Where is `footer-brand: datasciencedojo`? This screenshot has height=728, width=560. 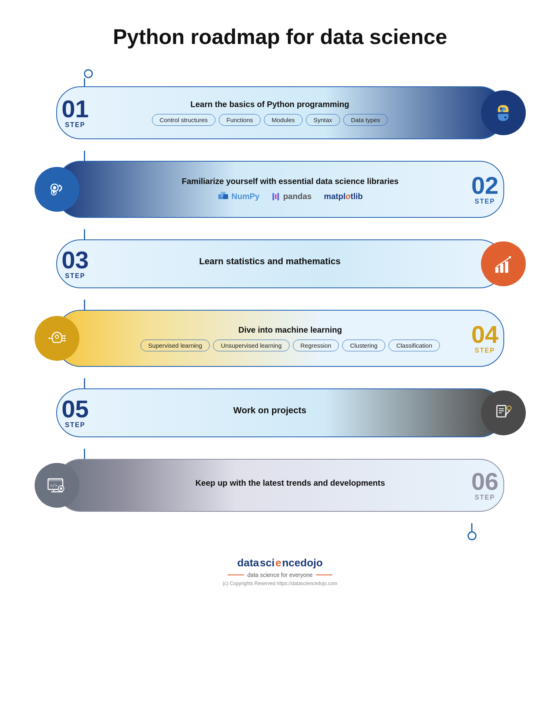
footer-brand: datasciencedojo is located at coordinates (280, 563).